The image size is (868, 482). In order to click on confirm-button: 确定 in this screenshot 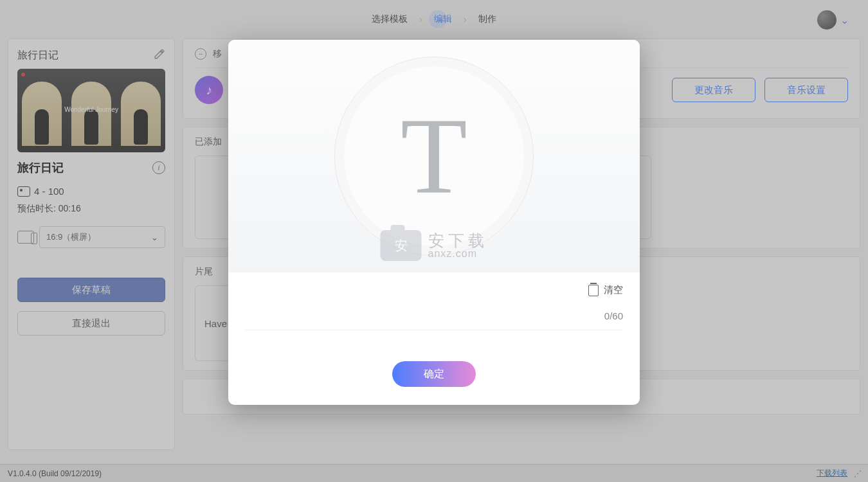, I will do `click(434, 374)`.